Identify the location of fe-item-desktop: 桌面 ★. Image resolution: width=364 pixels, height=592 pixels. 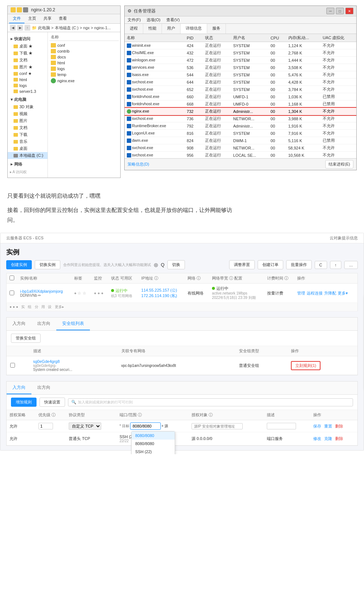
(28, 46).